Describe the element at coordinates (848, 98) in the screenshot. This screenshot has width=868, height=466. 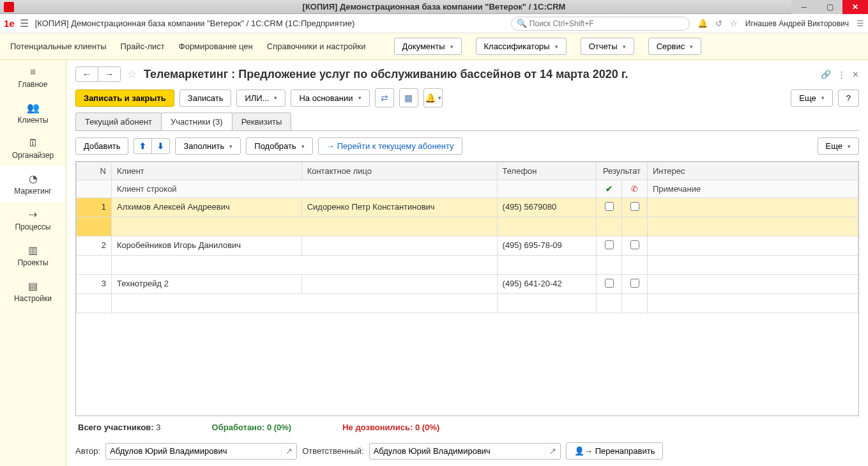
I see `help-button: ?` at that location.